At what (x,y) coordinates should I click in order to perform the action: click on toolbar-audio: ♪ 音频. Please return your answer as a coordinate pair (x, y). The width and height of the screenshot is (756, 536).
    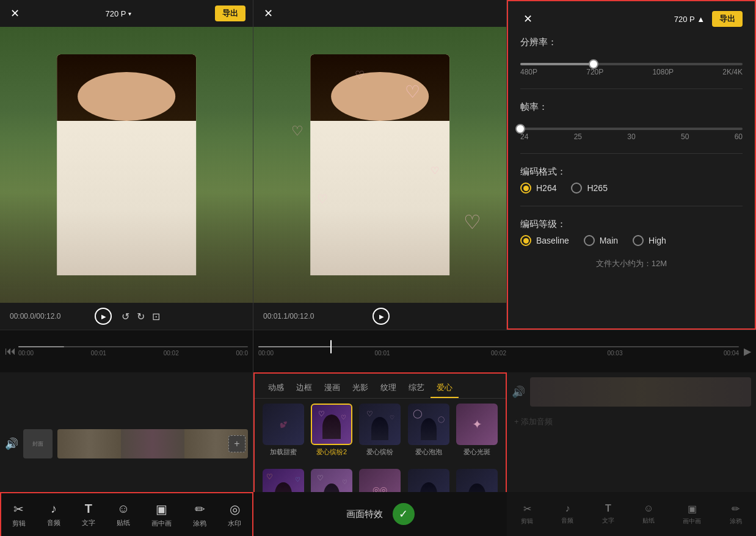
    Looking at the image, I should click on (54, 515).